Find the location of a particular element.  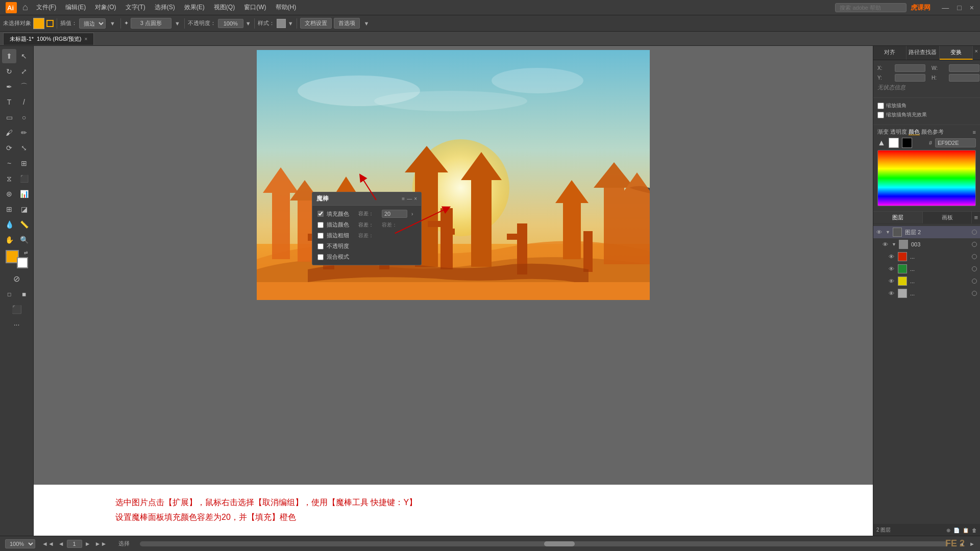

fill-color-swatch is located at coordinates (39, 23).